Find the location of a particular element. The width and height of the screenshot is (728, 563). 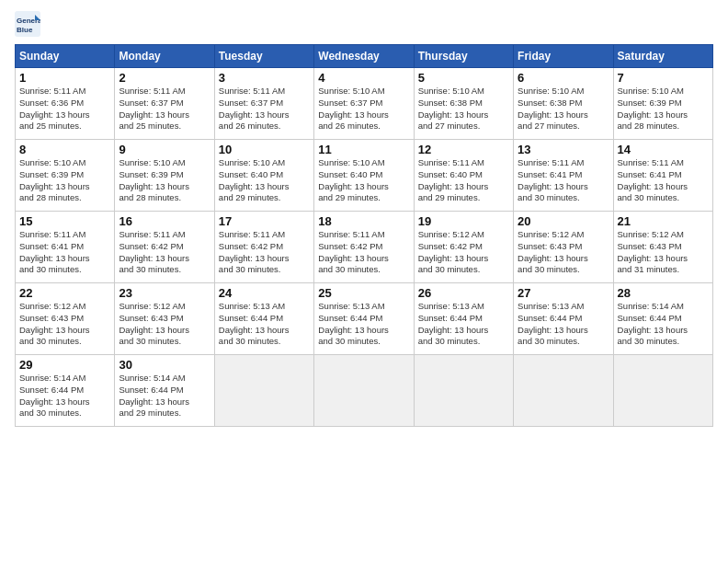

day-info: Sunrise: 5:10 AMSunset: 6:37 PMDaylight:… is located at coordinates (364, 109).